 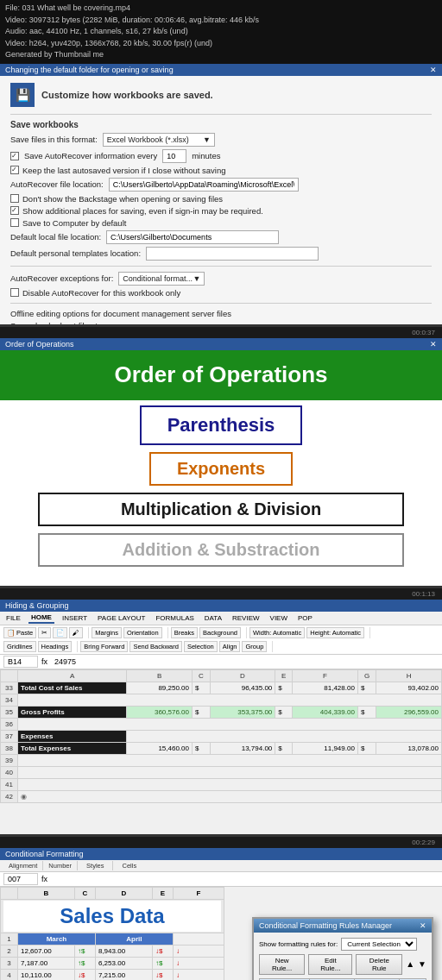 What do you see at coordinates (200, 688) in the screenshot?
I see `cell-33-c: $` at bounding box center [200, 688].